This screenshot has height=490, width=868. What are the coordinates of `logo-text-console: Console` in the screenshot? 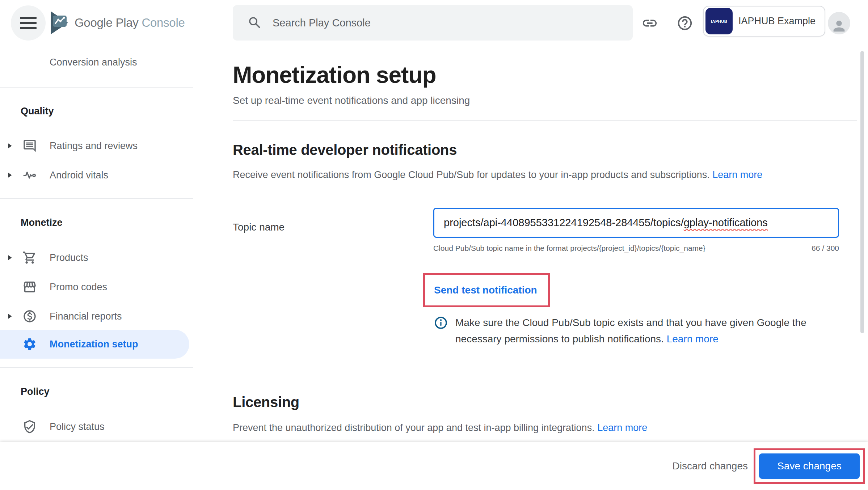 It's located at (163, 22).